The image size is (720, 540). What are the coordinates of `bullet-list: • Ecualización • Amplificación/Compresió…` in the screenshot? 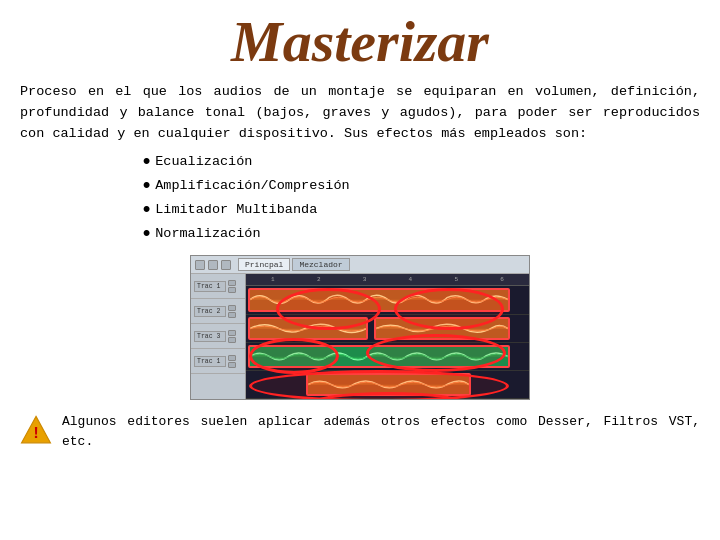 It's located at (420, 200).